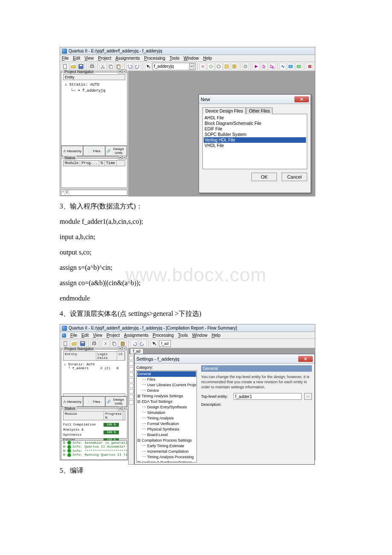  I want to click on stop-icon, so click(245, 66).